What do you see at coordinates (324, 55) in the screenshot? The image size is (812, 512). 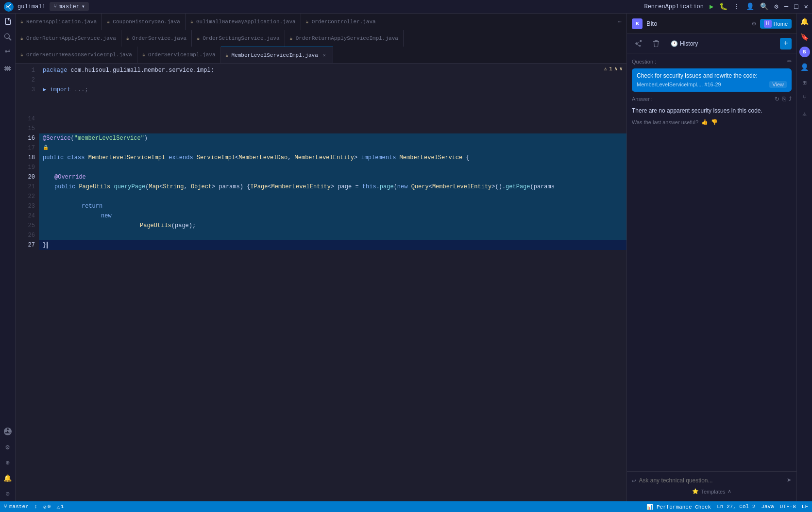 I see `tab-close-button: ✕` at bounding box center [324, 55].